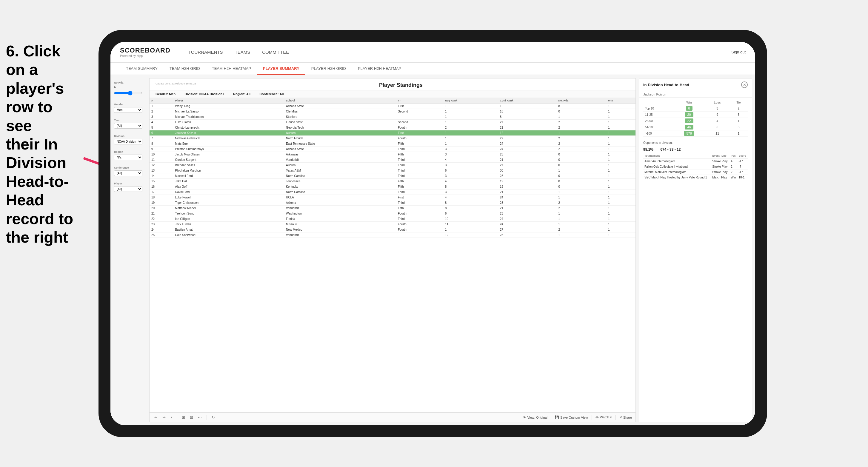 This screenshot has width=868, height=467. Describe the element at coordinates (329, 69) in the screenshot. I see `tab-player-h2h-grid: PLAYER H2H GRID` at that location.